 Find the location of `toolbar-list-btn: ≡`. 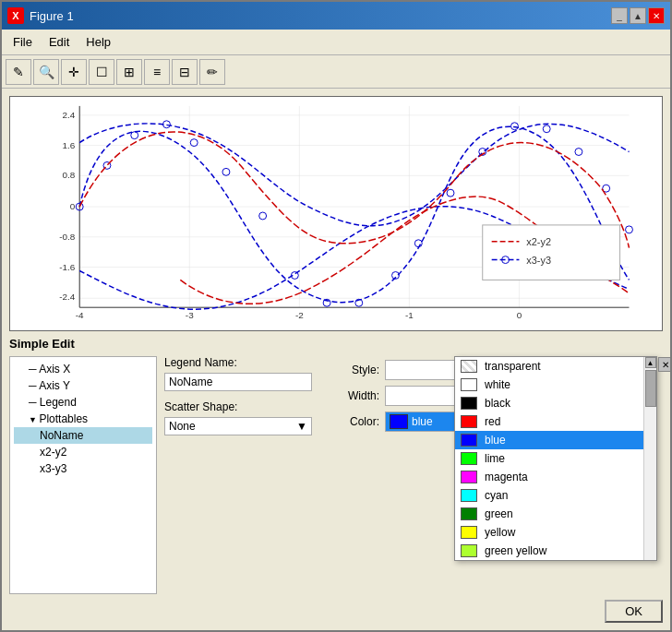

toolbar-list-btn: ≡ is located at coordinates (157, 72).